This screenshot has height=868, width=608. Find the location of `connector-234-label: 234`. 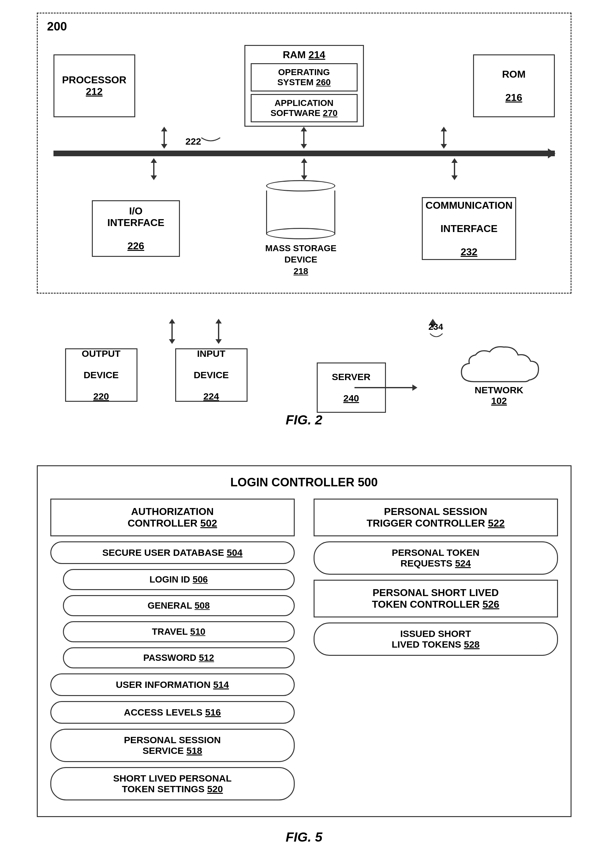

connector-234-label: 234 is located at coordinates (444, 333).